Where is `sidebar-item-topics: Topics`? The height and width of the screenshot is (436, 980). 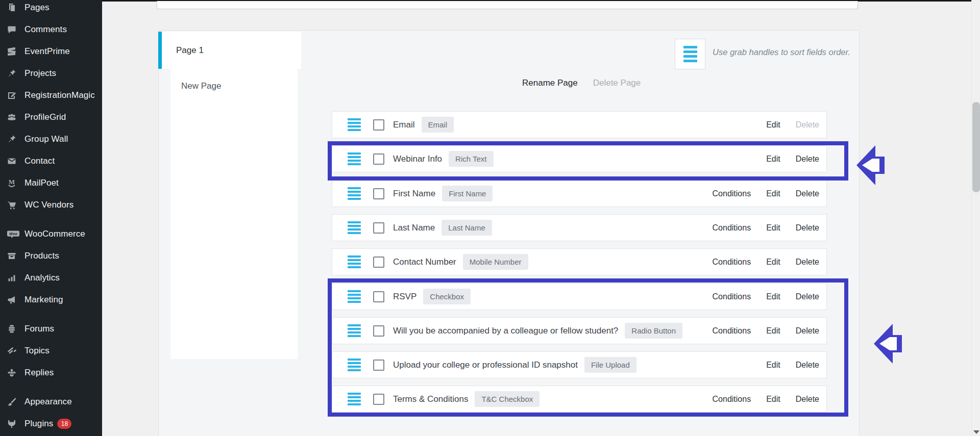
sidebar-item-topics: Topics is located at coordinates (51, 351).